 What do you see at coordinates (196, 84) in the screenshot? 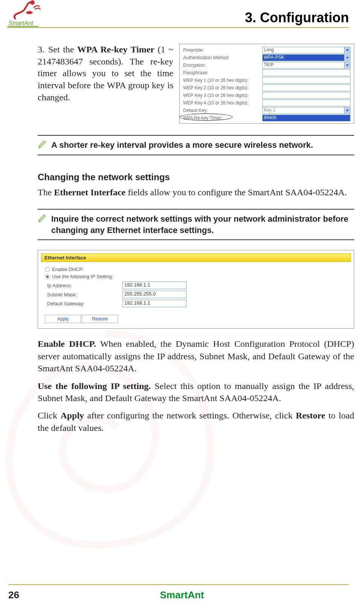
I see `step-3-block: 3.Set the WPA Re-key Timer (1 ~ 21474836…` at bounding box center [196, 84].